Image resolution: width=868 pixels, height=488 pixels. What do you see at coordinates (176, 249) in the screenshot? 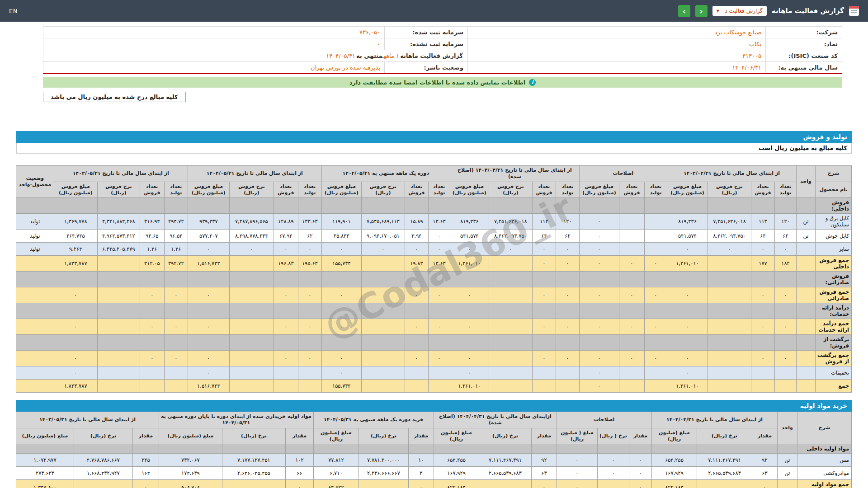
I see `table-cell: ۱.۴۶` at bounding box center [176, 249].